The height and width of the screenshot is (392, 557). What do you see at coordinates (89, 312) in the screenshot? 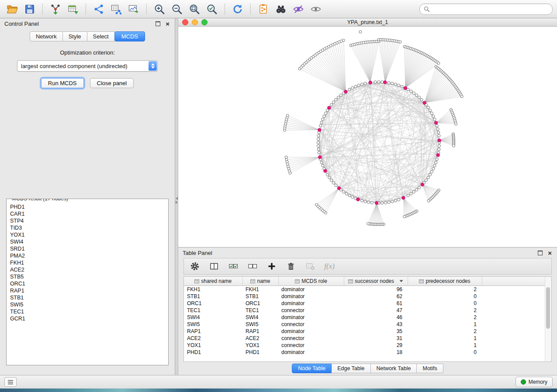
I see `mcds-result-item: TEC1` at bounding box center [89, 312].